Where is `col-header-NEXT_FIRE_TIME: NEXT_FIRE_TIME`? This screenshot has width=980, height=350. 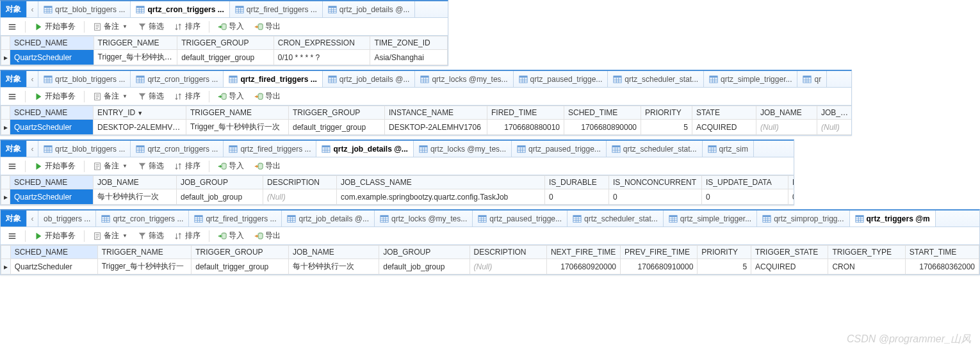
col-header-NEXT_FIRE_TIME: NEXT_FIRE_TIME is located at coordinates (583, 252).